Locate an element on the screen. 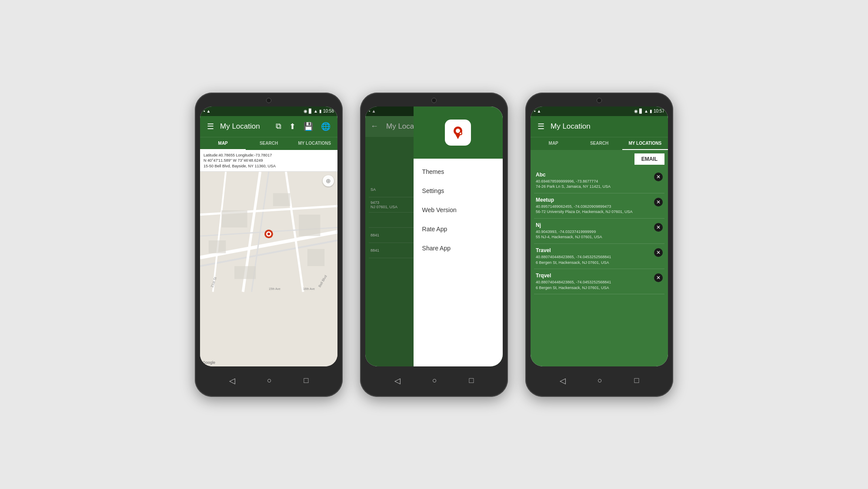  signal-bars-1: ▊ is located at coordinates (310, 111).